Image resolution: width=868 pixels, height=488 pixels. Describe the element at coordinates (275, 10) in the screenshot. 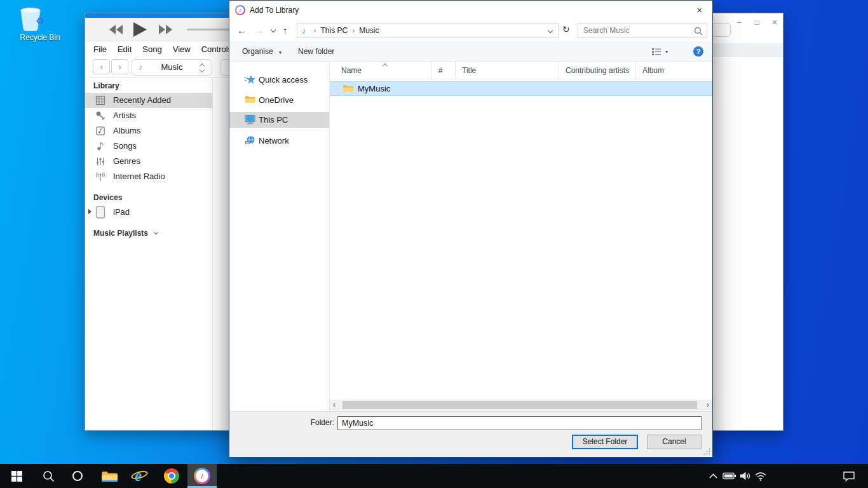

I see `dialog-title: Add To Library` at that location.